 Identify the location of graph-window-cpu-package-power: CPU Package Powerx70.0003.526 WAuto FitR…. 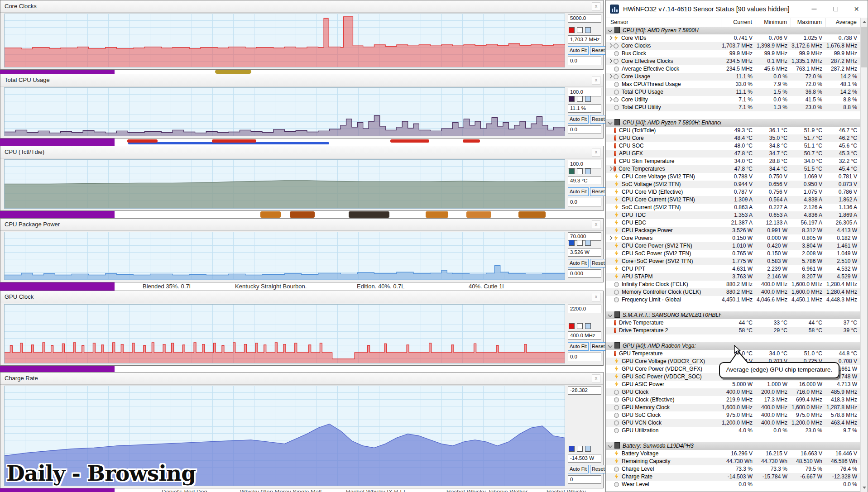
(302, 250).